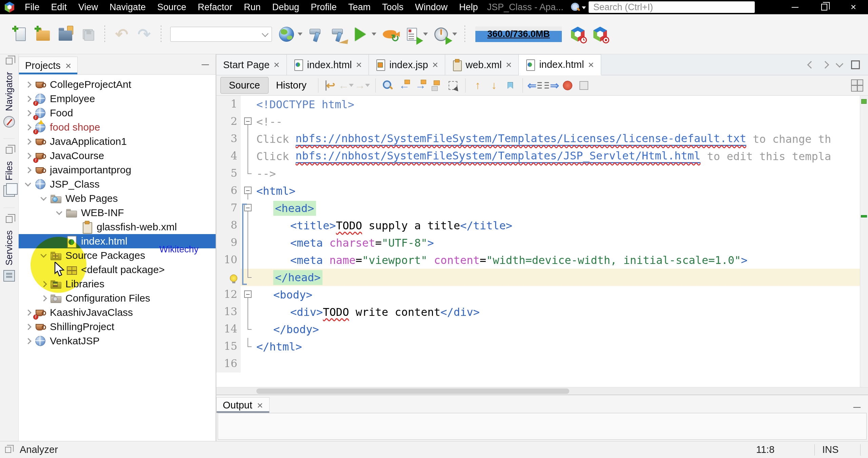 This screenshot has width=868, height=458. I want to click on find-selection-button, so click(388, 85).